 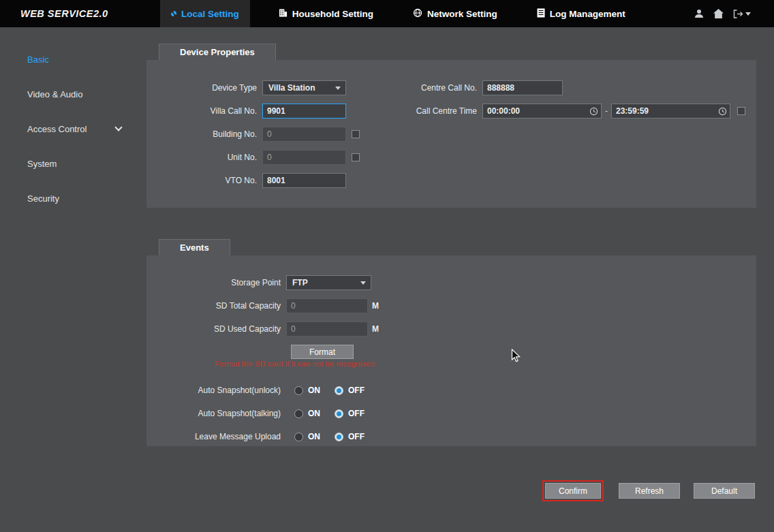 What do you see at coordinates (210, 14) in the screenshot?
I see `tab-label: Local Setting` at bounding box center [210, 14].